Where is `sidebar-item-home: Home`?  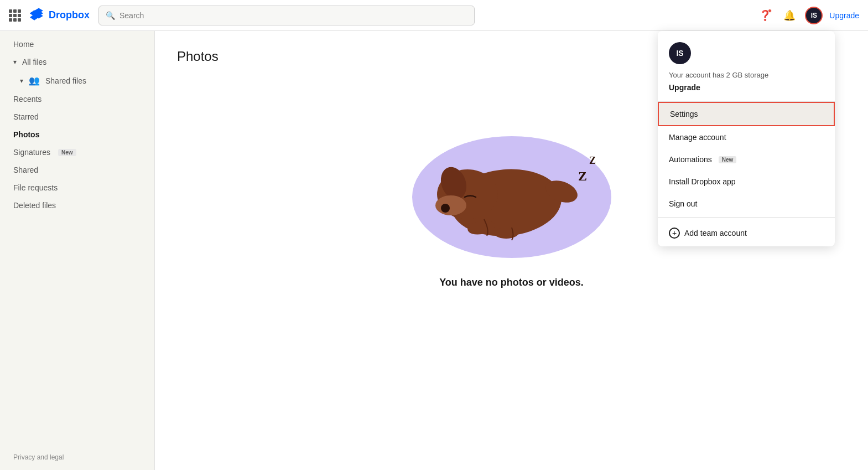 sidebar-item-home: Home is located at coordinates (77, 44).